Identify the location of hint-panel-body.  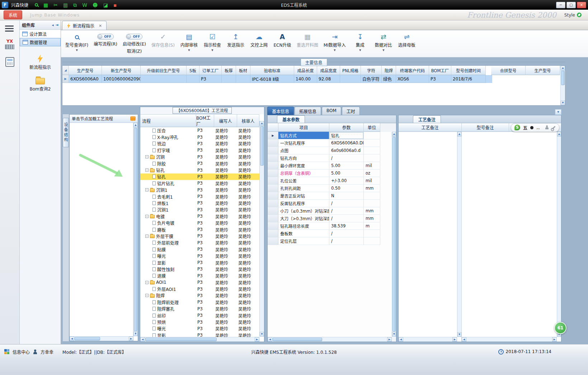
(102, 230).